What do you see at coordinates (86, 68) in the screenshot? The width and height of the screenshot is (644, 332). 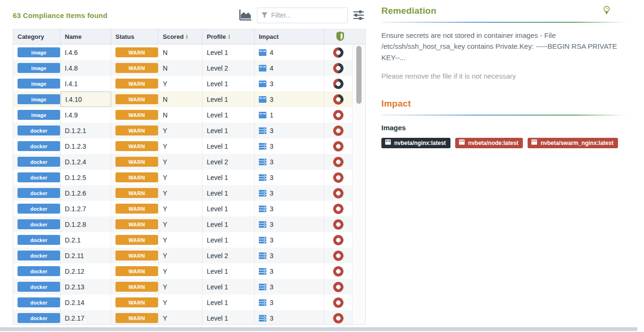 I see `name-cell: I.4.8` at bounding box center [86, 68].